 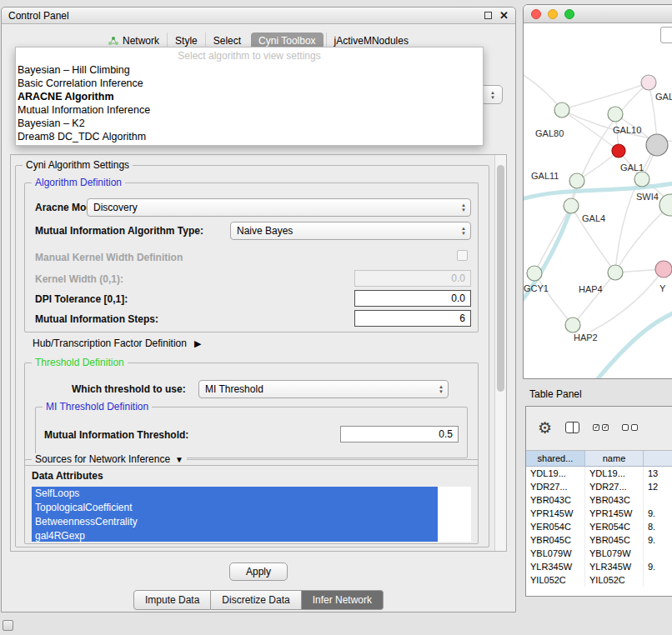 I want to click on table-cell: YBR045C, so click(x=614, y=540).